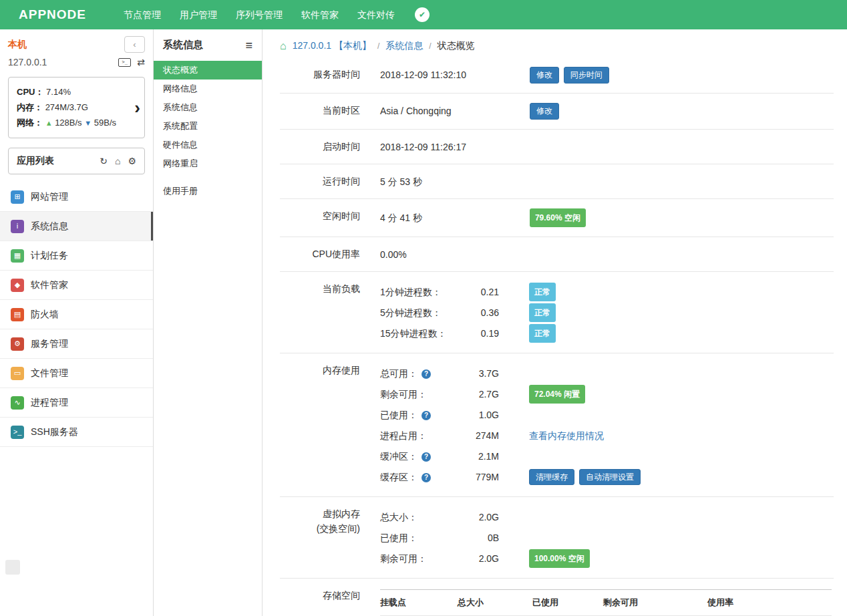 This screenshot has width=847, height=616. What do you see at coordinates (17, 403) in the screenshot?
I see `process-icon: ∿` at bounding box center [17, 403].